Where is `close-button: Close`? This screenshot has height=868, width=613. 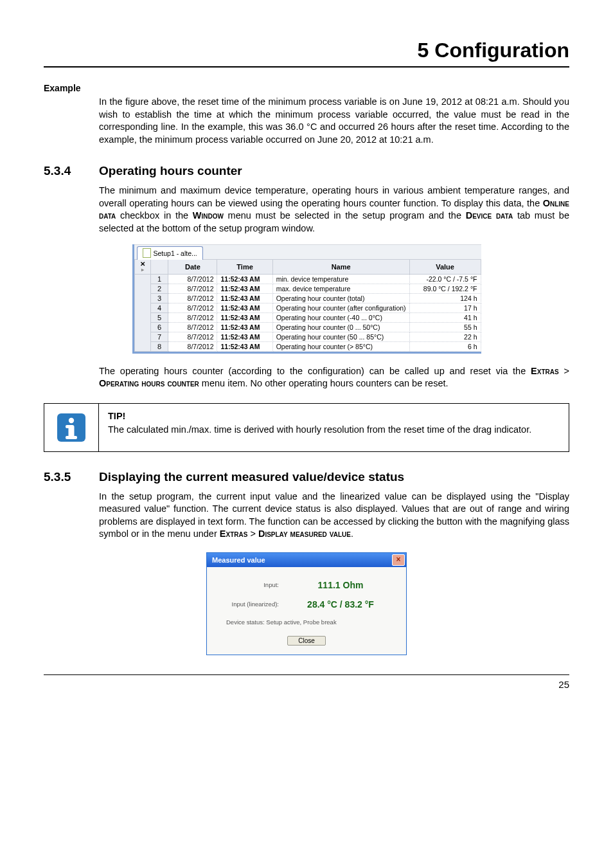 close-button: Close is located at coordinates (306, 640).